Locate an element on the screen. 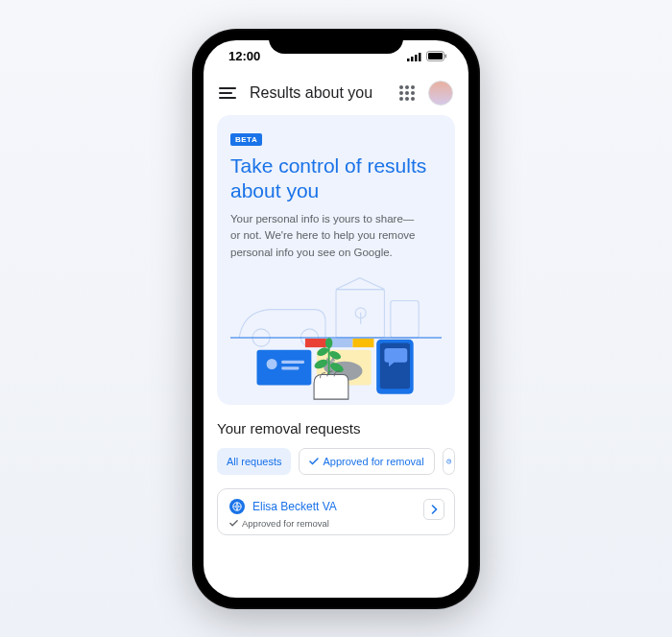 This screenshot has height=637, width=672. chip-all-requests: All requests is located at coordinates (253, 461).